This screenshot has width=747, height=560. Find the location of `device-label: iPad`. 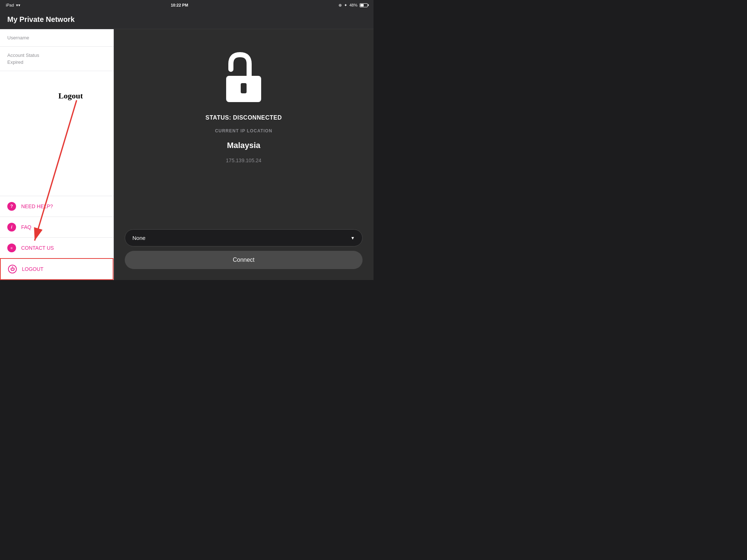

device-label: iPad is located at coordinates (10, 5).